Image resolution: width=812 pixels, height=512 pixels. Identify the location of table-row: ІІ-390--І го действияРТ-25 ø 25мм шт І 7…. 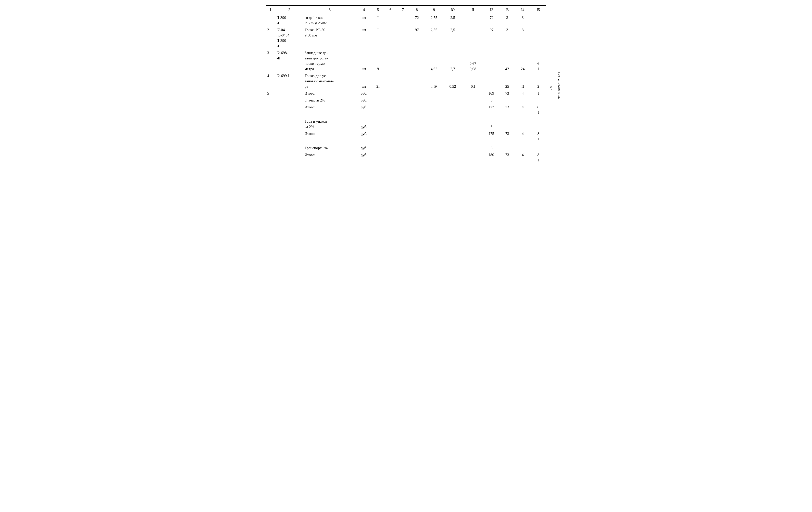
(406, 20).